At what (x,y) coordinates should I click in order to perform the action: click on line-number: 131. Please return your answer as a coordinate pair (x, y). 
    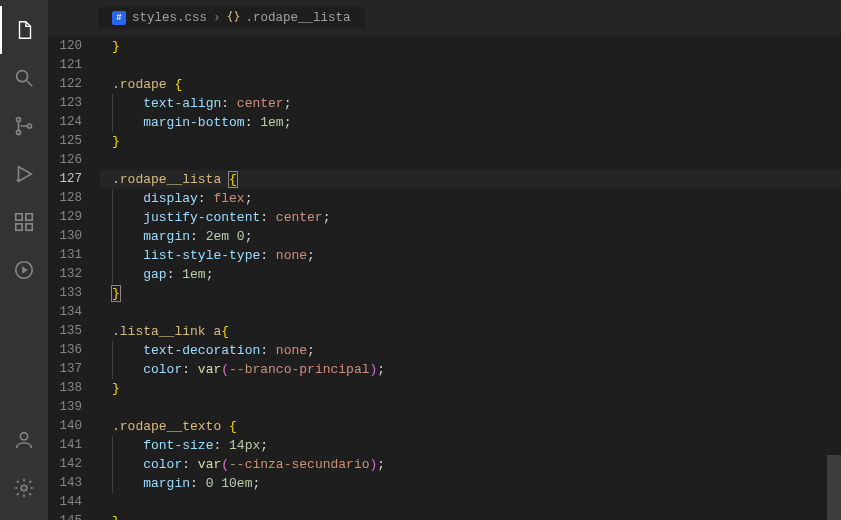
    Looking at the image, I should click on (65, 256).